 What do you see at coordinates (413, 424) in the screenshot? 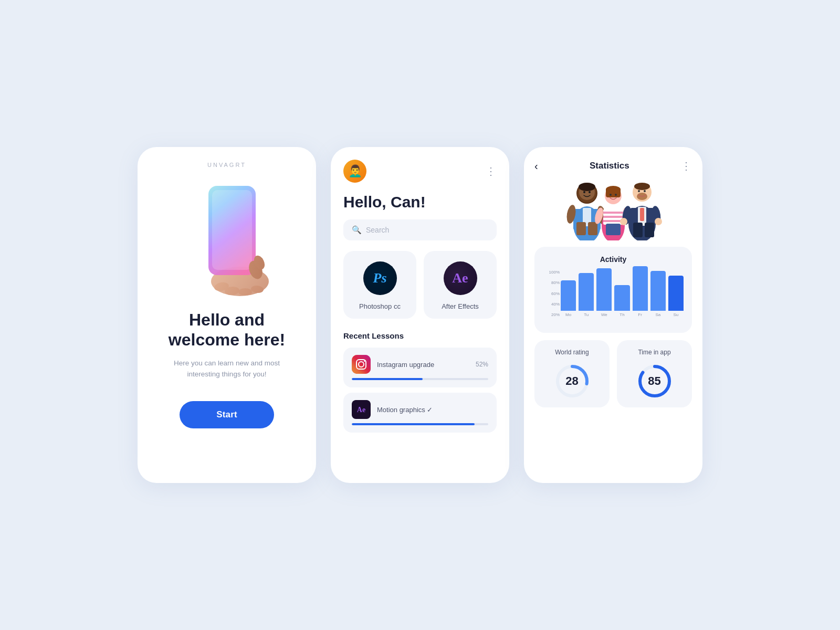
I see `motion-progress-fill` at bounding box center [413, 424].